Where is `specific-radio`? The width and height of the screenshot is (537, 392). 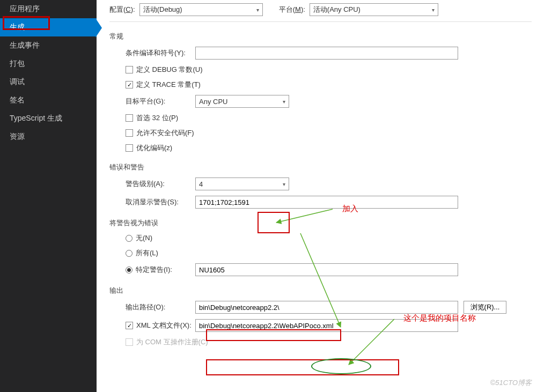
specific-radio is located at coordinates (129, 270).